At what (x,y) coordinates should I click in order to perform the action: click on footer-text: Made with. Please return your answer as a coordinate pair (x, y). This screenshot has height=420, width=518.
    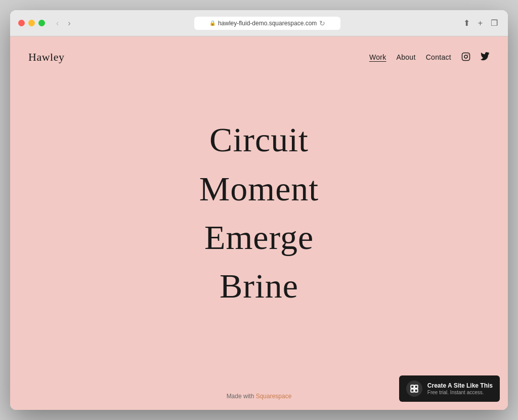
    Looking at the image, I should click on (241, 396).